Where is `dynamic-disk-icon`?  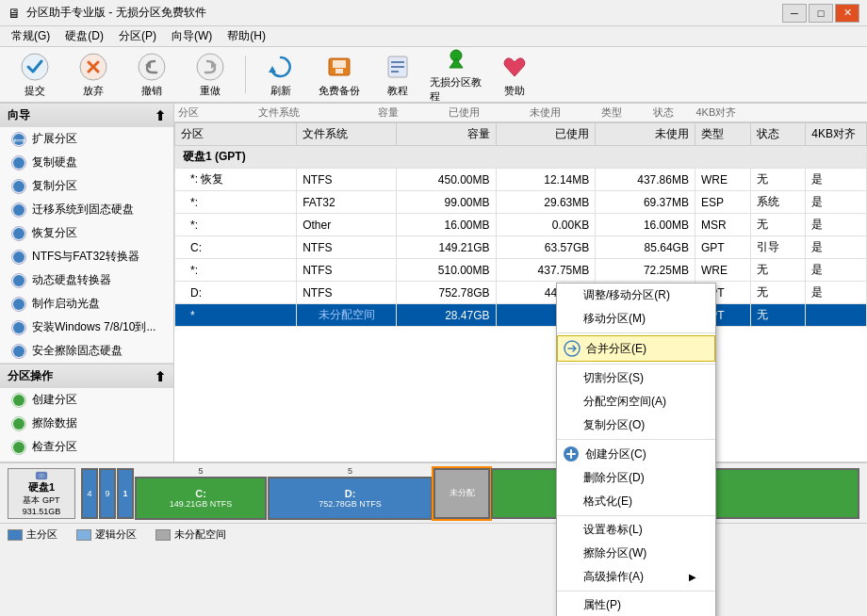
dynamic-disk-icon is located at coordinates (19, 281).